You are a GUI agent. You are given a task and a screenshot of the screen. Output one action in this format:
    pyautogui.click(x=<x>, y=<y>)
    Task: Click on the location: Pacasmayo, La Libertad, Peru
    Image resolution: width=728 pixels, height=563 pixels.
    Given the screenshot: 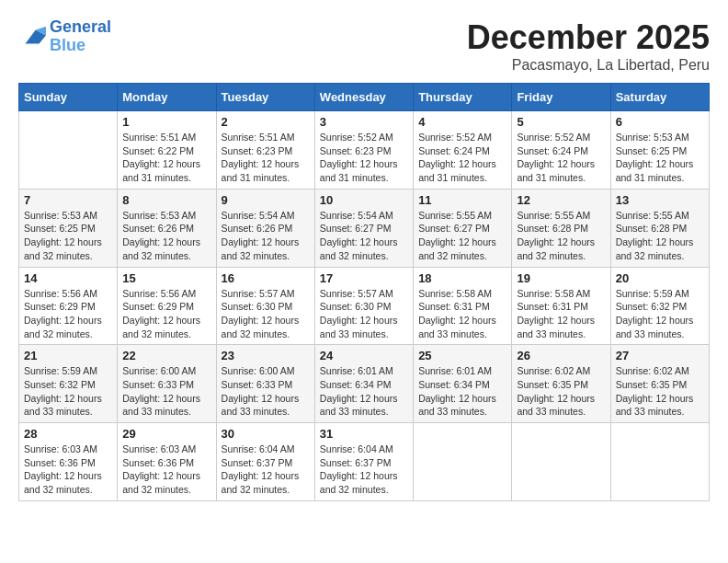 What is the action you would take?
    pyautogui.click(x=588, y=65)
    